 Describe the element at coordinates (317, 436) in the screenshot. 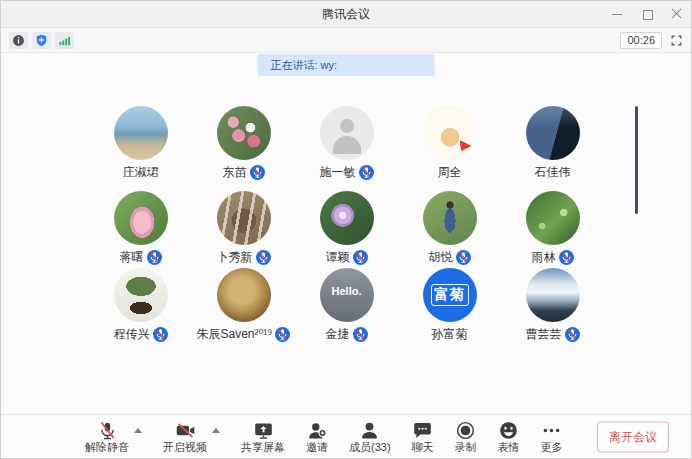

I see `toolbar-invite-button: 邀请` at that location.